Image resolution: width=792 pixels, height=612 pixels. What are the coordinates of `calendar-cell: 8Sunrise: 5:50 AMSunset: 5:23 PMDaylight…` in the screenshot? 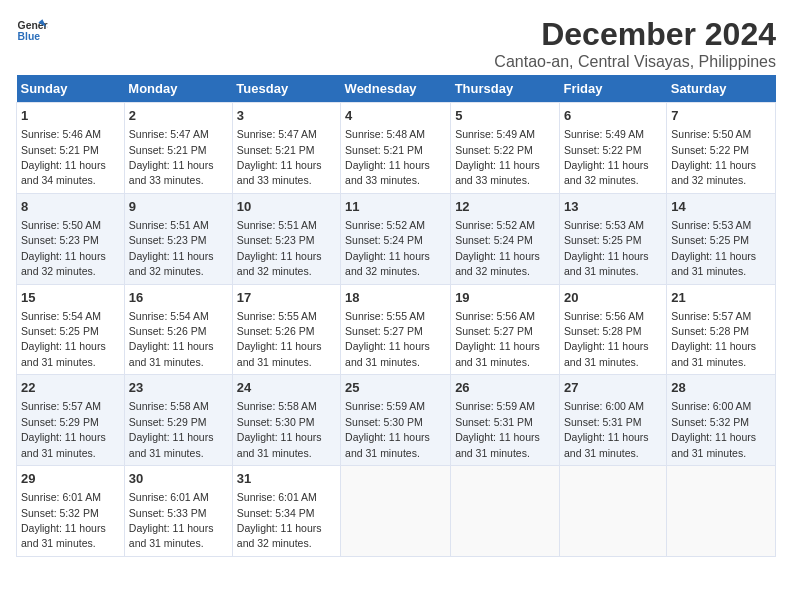 It's located at (71, 238).